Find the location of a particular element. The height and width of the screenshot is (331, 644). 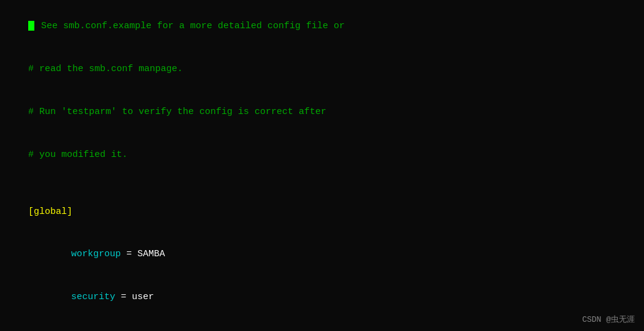

section-label: [global] is located at coordinates (50, 212).